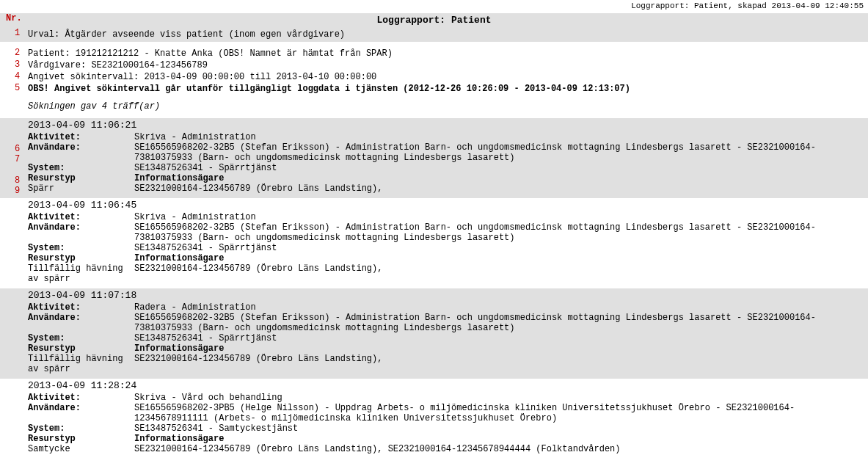  What do you see at coordinates (446, 205) in the screenshot?
I see `entry-timestamp: 2013-04-09 11:06:45` at bounding box center [446, 205].